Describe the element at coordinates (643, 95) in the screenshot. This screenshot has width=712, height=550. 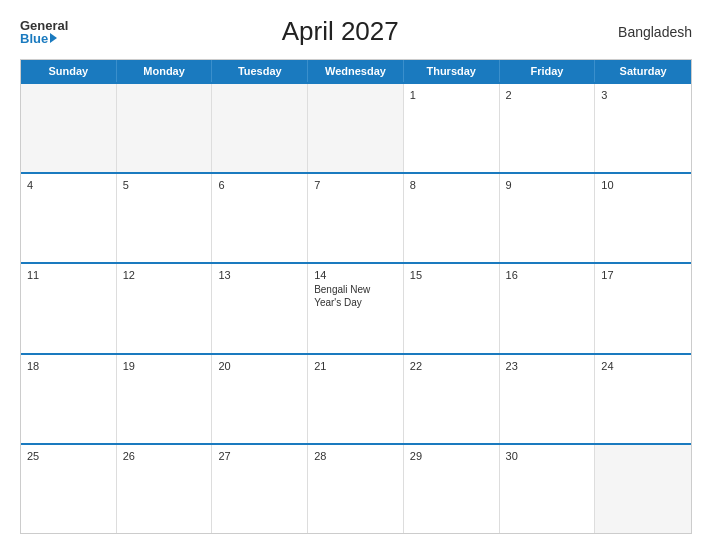
I see `day-number: 3` at that location.